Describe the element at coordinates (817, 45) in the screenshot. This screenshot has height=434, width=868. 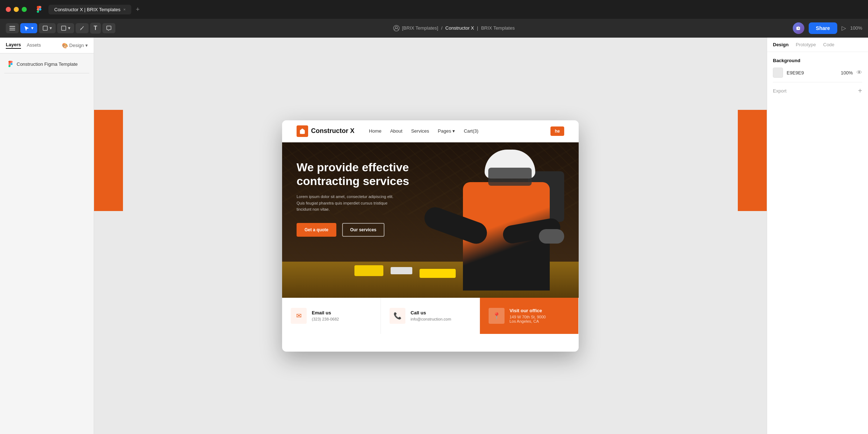
I see `right-panel-tabs: Design Prototype Code` at that location.